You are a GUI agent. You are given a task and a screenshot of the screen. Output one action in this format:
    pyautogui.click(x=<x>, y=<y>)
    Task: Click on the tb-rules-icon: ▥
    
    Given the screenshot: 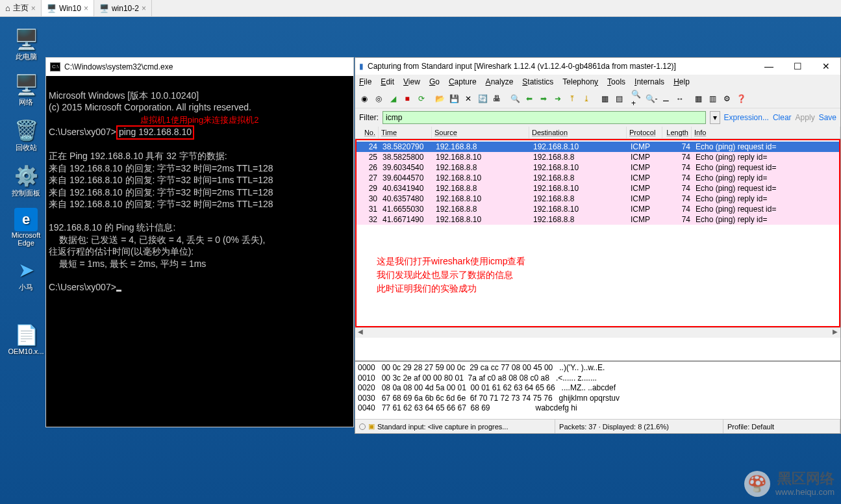 What is the action you would take?
    pyautogui.click(x=712, y=99)
    